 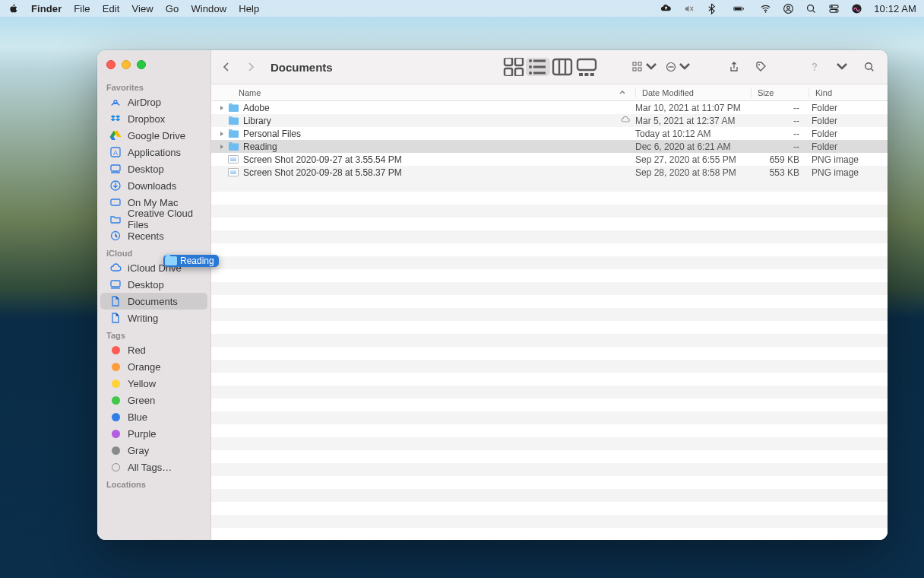 I want to click on sidebar-item-all-tags: All Tags…, so click(x=153, y=467).